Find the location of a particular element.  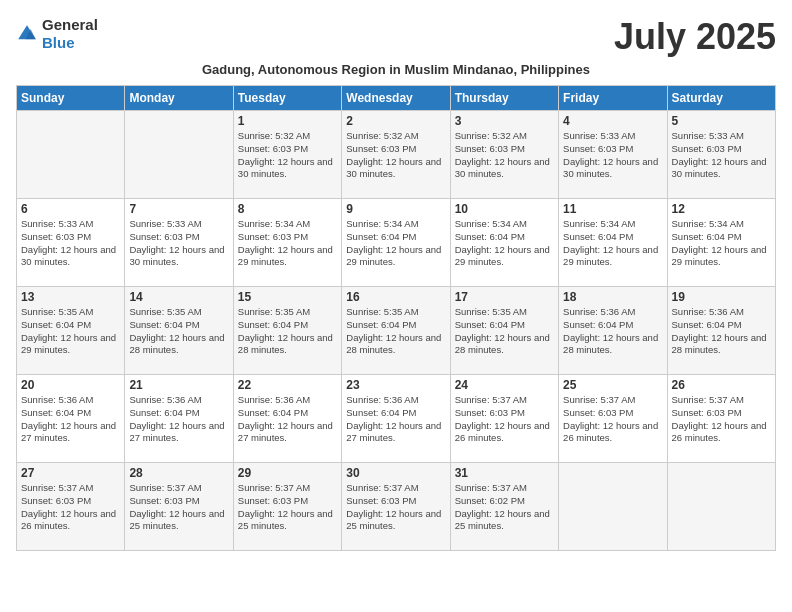

day-number: 10 is located at coordinates (504, 209).